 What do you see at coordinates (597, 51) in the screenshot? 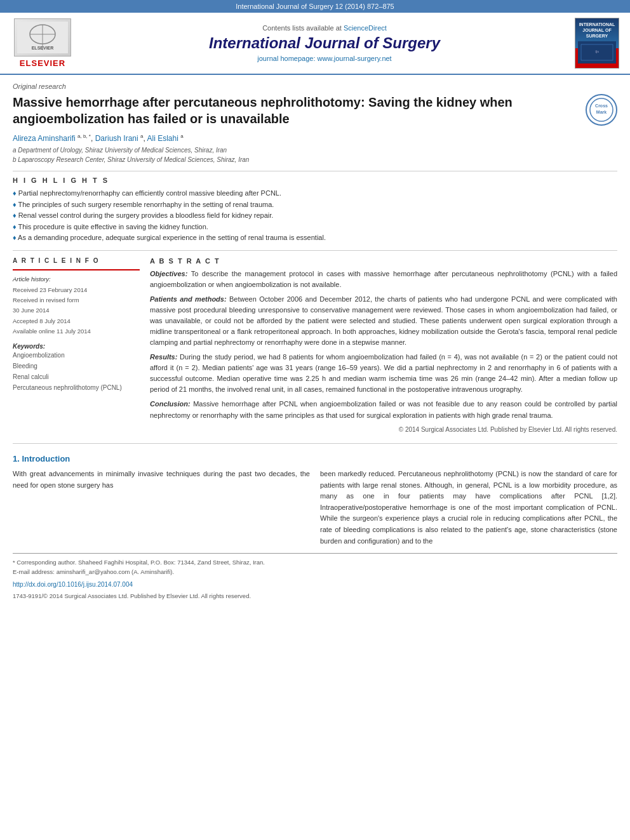
I see `svg-text: ijs` at bounding box center [597, 51].